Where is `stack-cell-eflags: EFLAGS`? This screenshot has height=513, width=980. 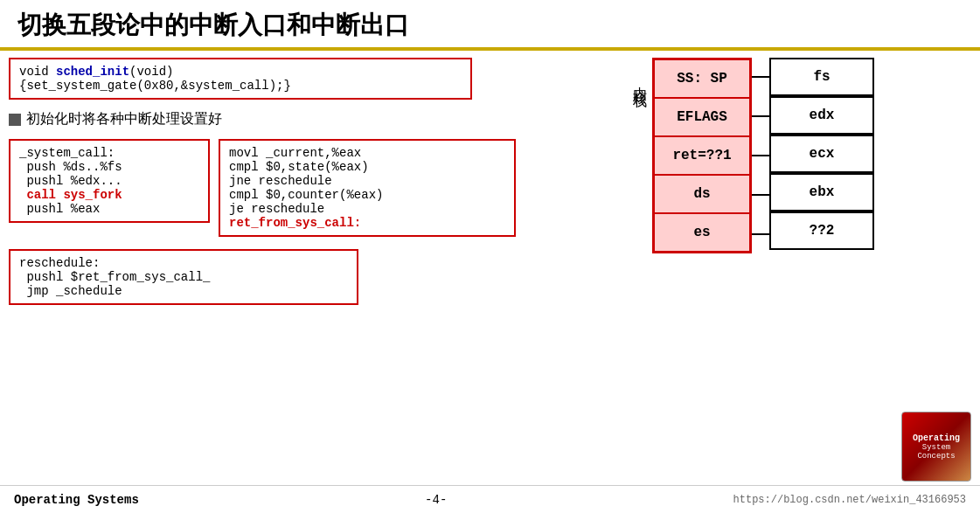 stack-cell-eflags: EFLAGS is located at coordinates (702, 117).